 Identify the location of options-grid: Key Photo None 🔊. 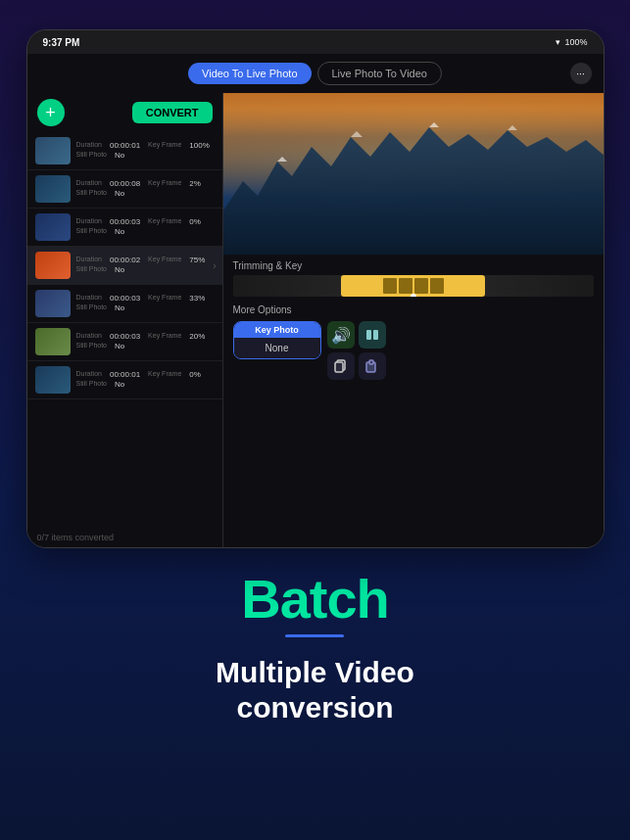
(413, 350).